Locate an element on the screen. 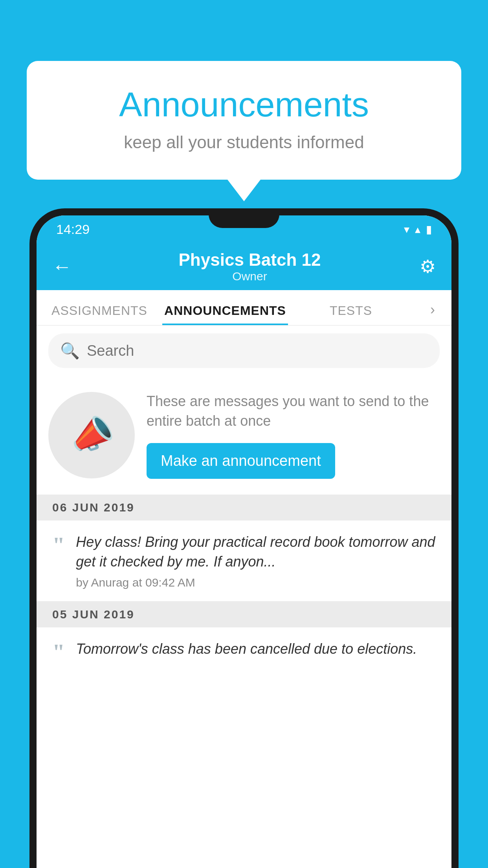 The height and width of the screenshot is (868, 488). message-item-2: " Tomorrow's class has been cancelled du… is located at coordinates (244, 647).